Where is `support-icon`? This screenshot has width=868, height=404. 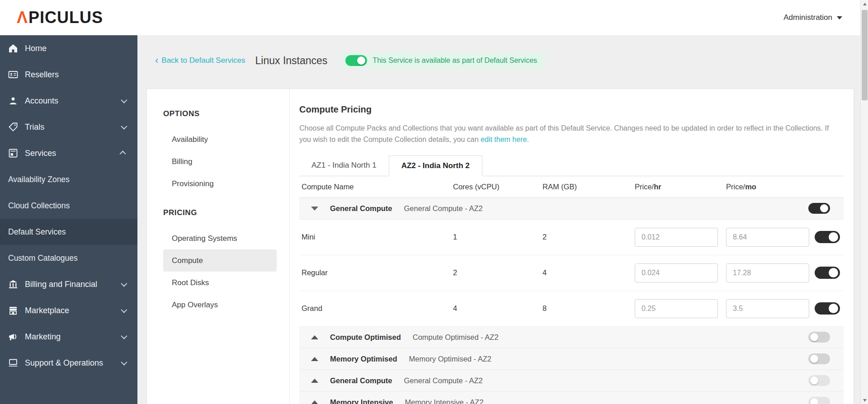
support-icon is located at coordinates (13, 363).